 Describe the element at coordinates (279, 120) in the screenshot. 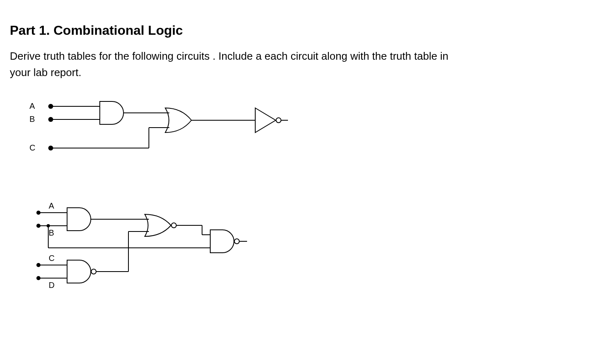

I see `inverter-bubble-icon` at that location.